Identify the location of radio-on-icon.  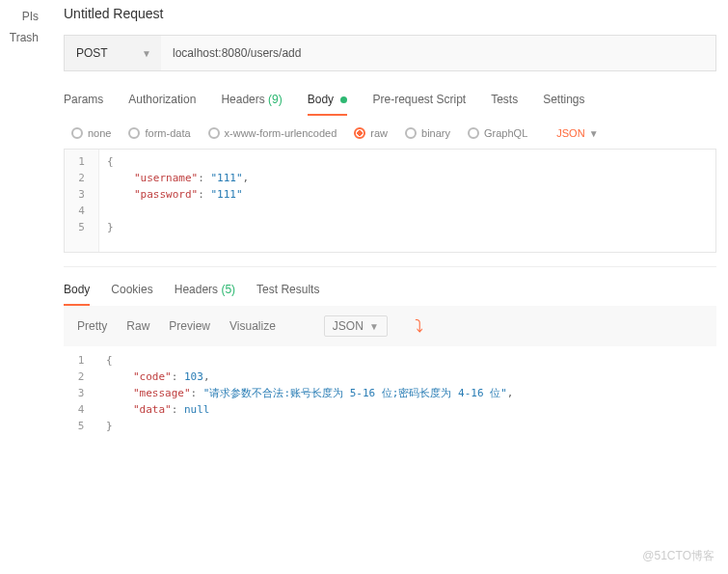
(360, 133).